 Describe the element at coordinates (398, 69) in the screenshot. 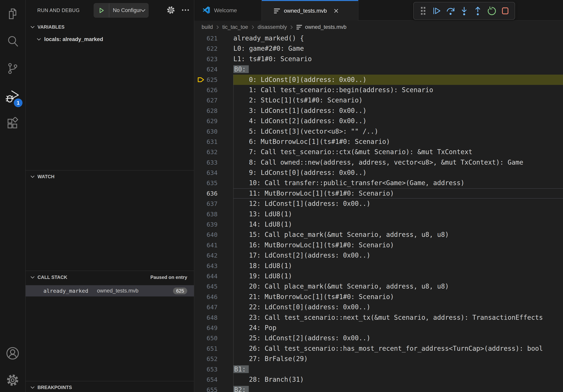

I see `line-content: B0:` at that location.